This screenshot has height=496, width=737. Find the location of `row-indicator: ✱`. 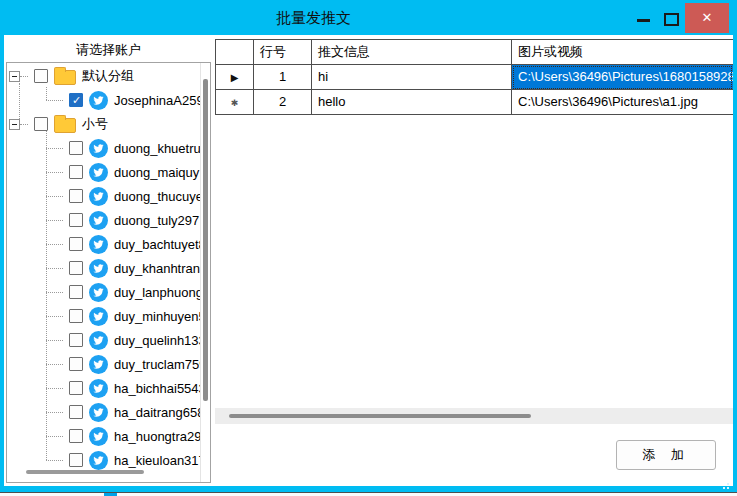

row-indicator: ✱ is located at coordinates (235, 102).